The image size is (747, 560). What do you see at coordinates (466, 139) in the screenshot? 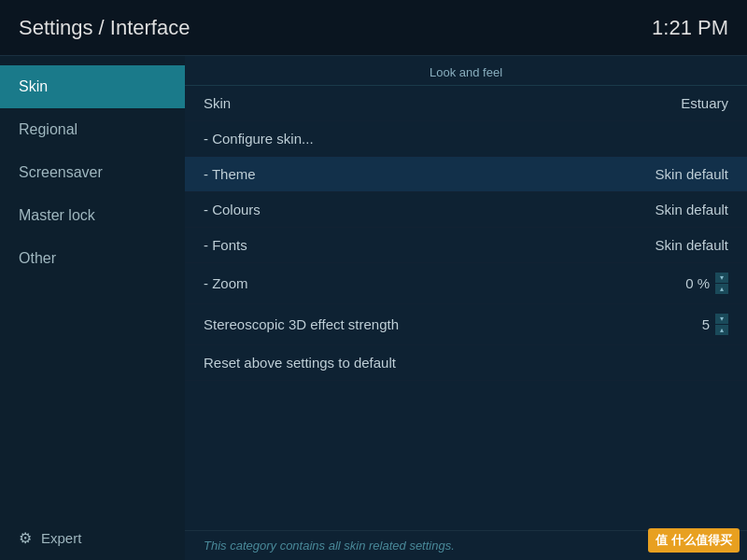
I see `setting-row-configure-skin: - Configure skin...` at bounding box center [466, 139].